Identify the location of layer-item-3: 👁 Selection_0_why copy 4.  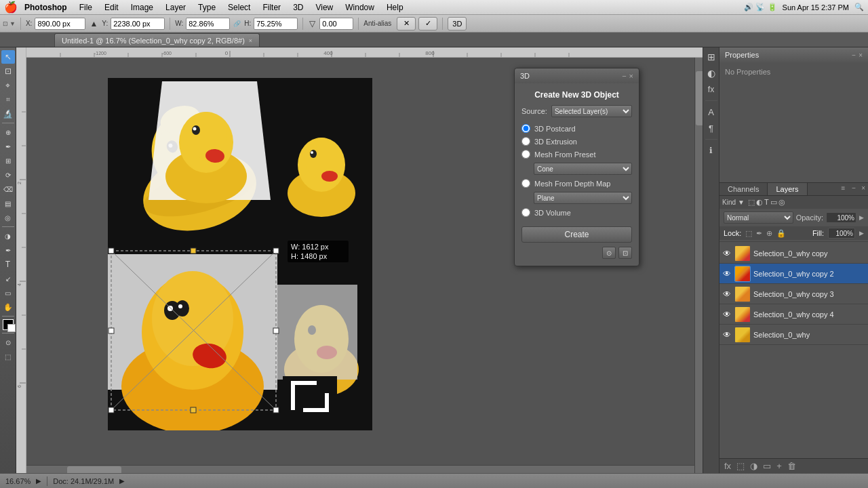
(793, 314).